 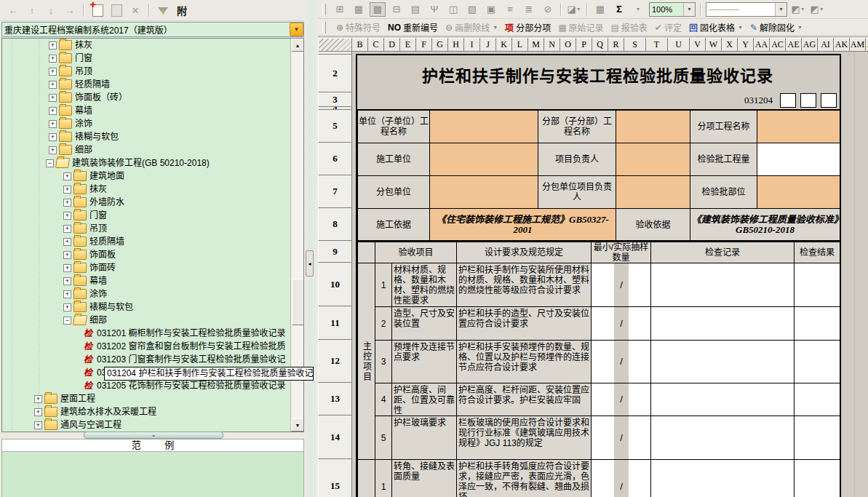 I want to click on table-header-cell: 设计要求及规范规定, so click(x=524, y=252).